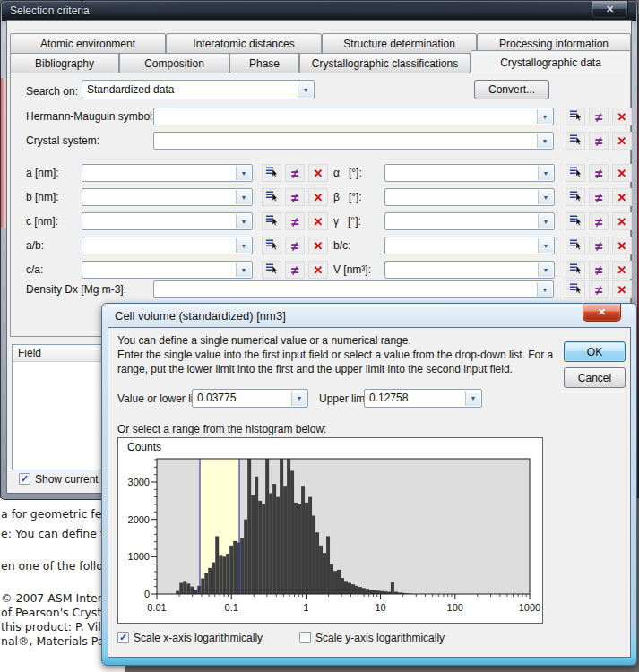 Image resolution: width=639 pixels, height=672 pixels. What do you see at coordinates (512, 90) in the screenshot?
I see `convert-button: Convert...` at bounding box center [512, 90].